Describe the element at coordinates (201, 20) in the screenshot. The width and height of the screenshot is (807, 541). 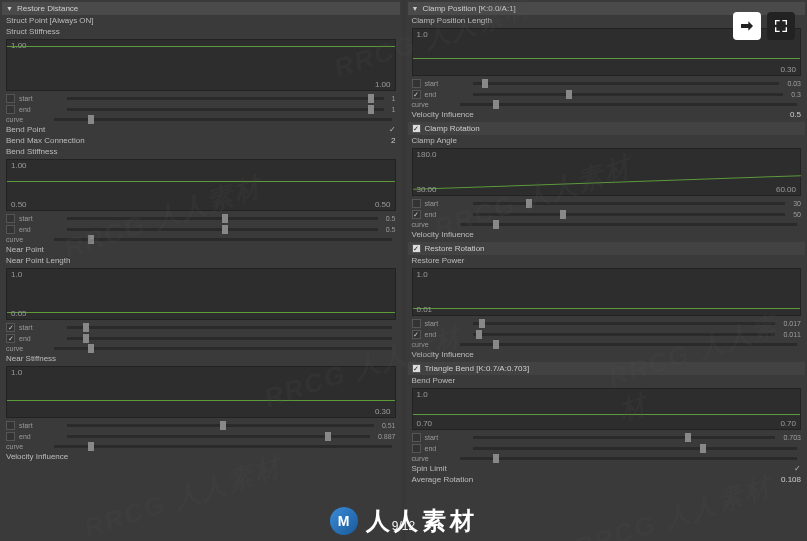
I see `struct-point-row: Struct Point [Always ON]` at that location.